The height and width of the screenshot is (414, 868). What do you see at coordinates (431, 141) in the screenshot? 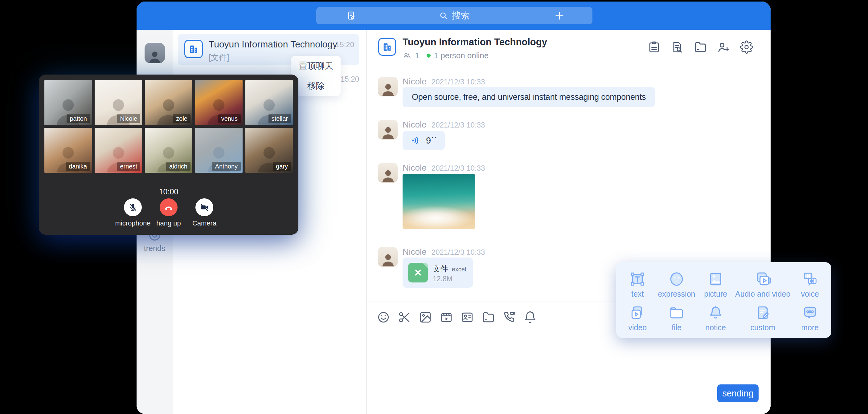
I see `voice-duration: 9``` at bounding box center [431, 141].